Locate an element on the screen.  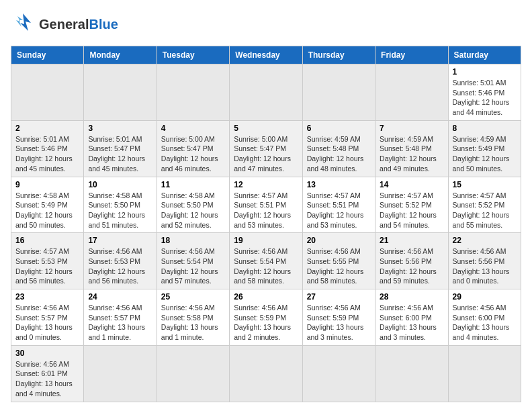
calendar-cell: 1Sunrise: 5:01 AM Sunset: 5:46 PM Daylig… is located at coordinates (484, 93).